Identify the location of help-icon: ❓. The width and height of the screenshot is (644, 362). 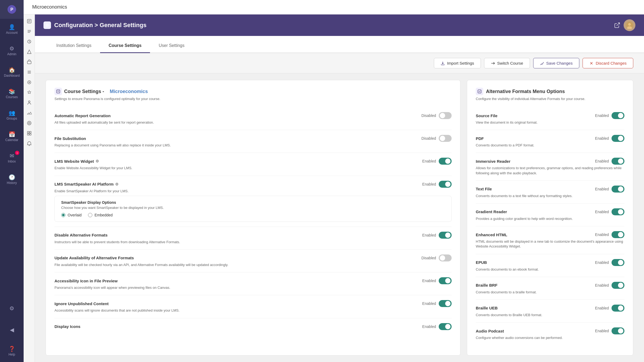
(12, 349).